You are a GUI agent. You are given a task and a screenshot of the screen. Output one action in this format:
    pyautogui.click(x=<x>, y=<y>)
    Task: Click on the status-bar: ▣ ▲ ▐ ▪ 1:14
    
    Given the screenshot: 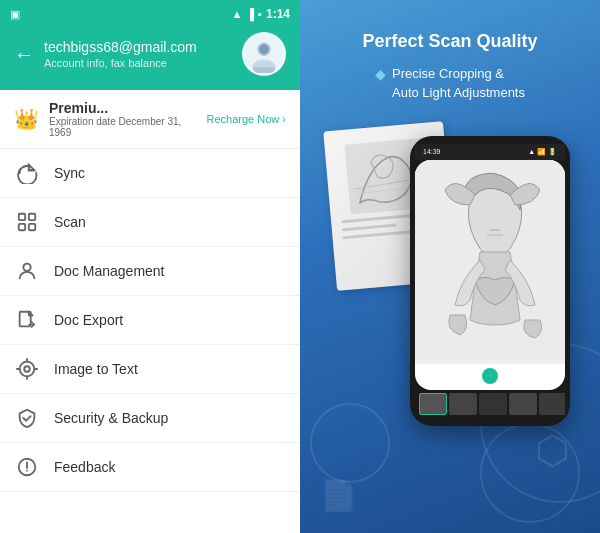 What is the action you would take?
    pyautogui.click(x=150, y=12)
    